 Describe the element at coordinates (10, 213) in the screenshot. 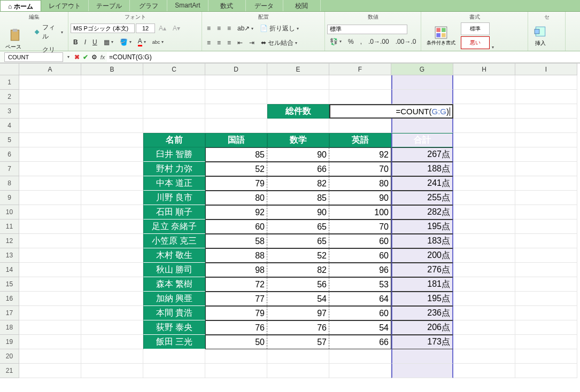

I see `row-header-10: 10` at that location.